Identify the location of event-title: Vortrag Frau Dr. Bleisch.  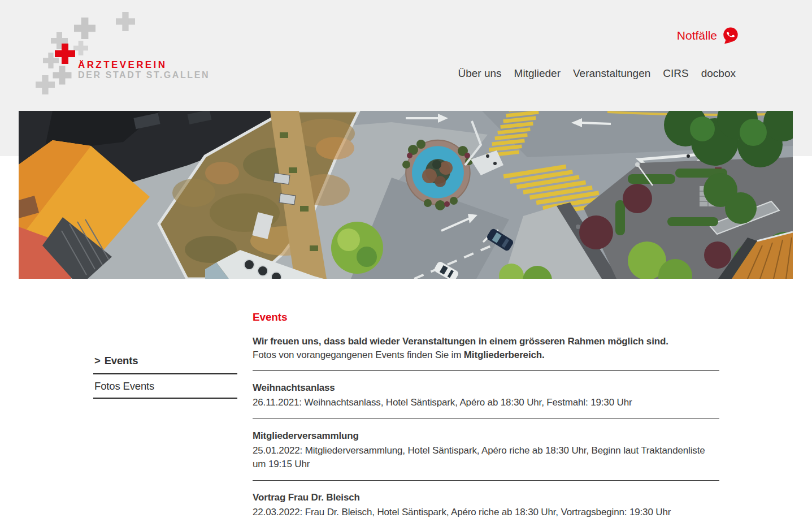
(486, 498).